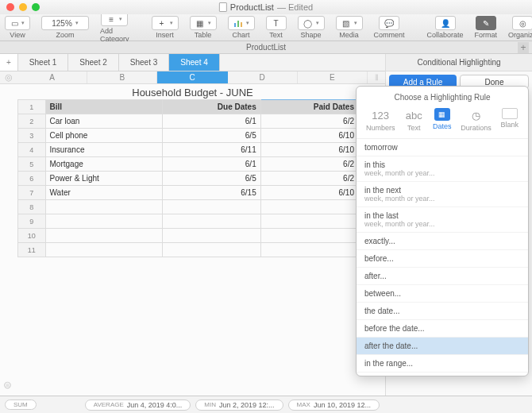  What do you see at coordinates (36, 7) in the screenshot?
I see `maximize-window` at bounding box center [36, 7].